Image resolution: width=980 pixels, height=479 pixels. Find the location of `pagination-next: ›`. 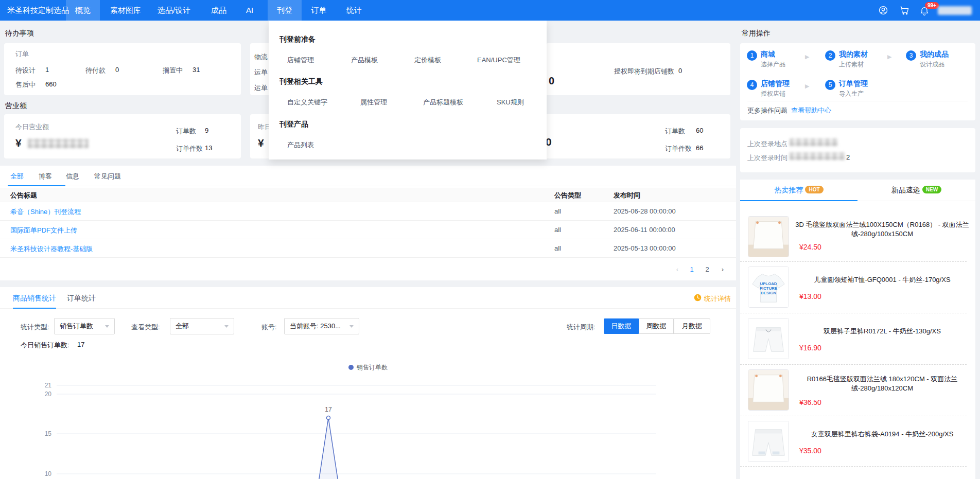

pagination-next: › is located at coordinates (723, 270).